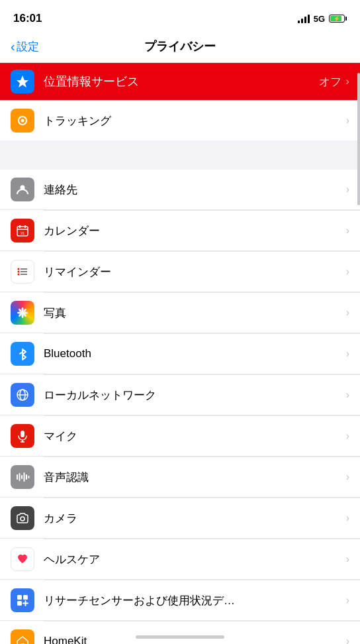 The height and width of the screenshot is (644, 360). What do you see at coordinates (180, 518) in the screenshot?
I see `camera-row: カメラ ›` at bounding box center [180, 518].